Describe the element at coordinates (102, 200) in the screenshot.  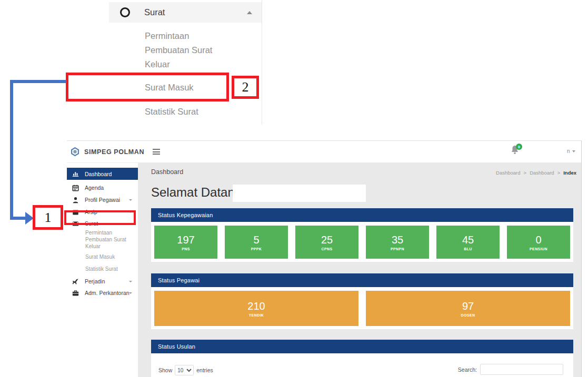
I see `sidebar-item-label: Profil Pegawai` at that location.